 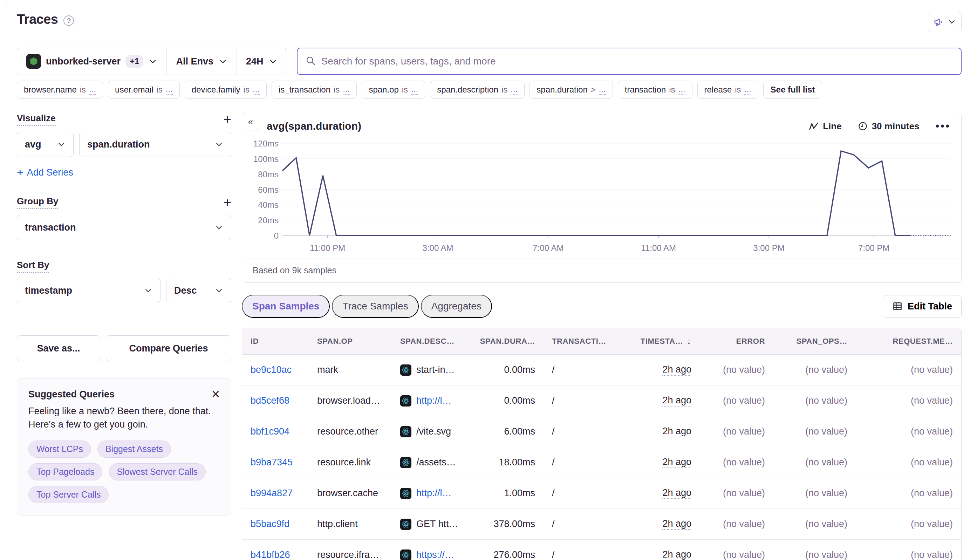 What do you see at coordinates (548, 248) in the screenshot?
I see `x-axis-tick-label: 7:00 AM` at bounding box center [548, 248].